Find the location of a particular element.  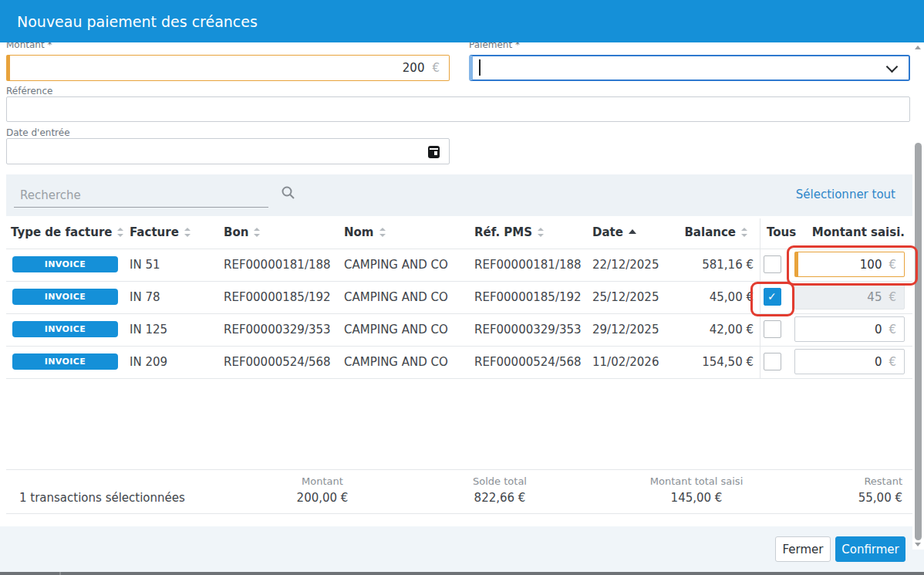

amount-value: 45 is located at coordinates (875, 297).